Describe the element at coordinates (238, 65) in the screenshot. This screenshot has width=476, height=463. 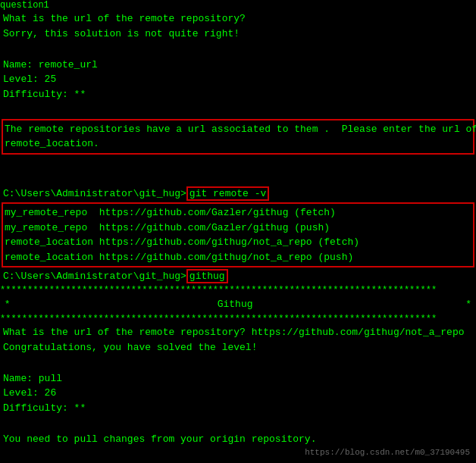
I see `name-line: Name: remote_url` at that location.